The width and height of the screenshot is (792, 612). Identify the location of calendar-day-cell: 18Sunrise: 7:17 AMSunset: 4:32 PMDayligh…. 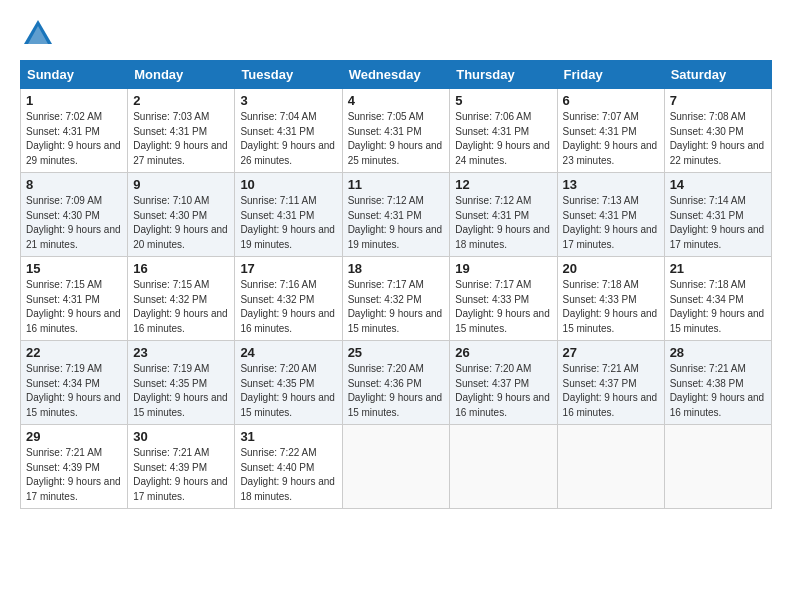
(396, 299).